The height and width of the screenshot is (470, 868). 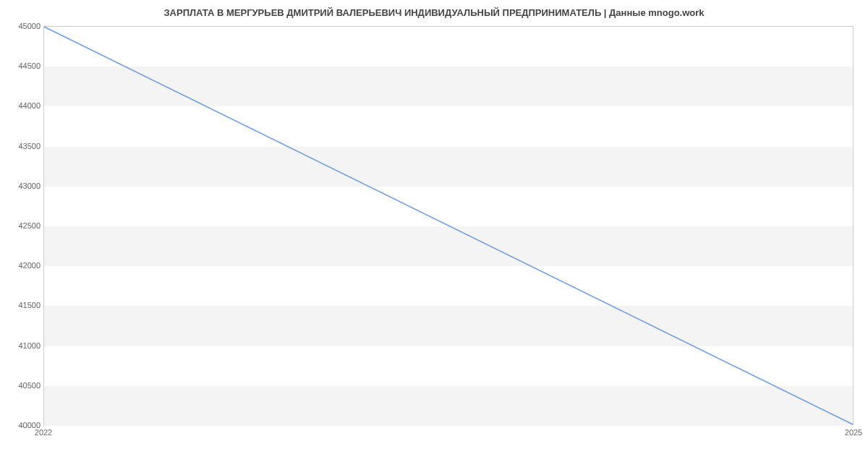 I want to click on y-tick-label: 42000, so click(x=22, y=265).